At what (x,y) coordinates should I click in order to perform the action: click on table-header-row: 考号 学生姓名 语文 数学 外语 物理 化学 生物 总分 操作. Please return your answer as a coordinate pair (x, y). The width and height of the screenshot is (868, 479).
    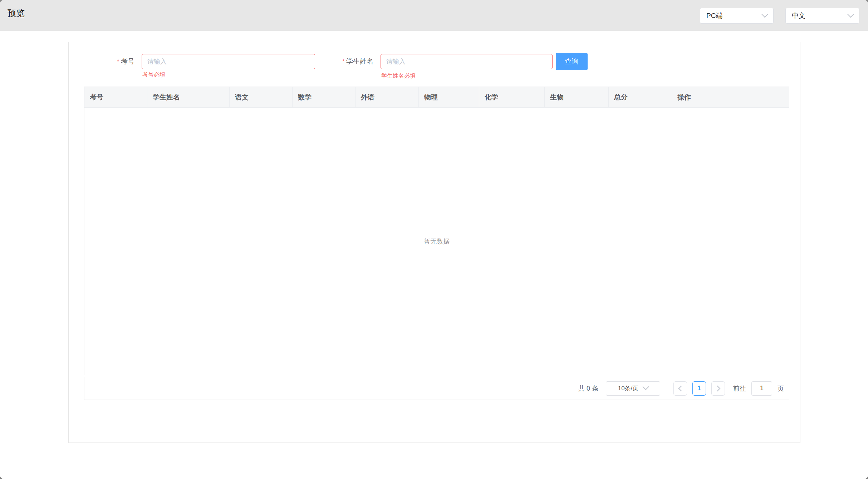
    Looking at the image, I should click on (437, 97).